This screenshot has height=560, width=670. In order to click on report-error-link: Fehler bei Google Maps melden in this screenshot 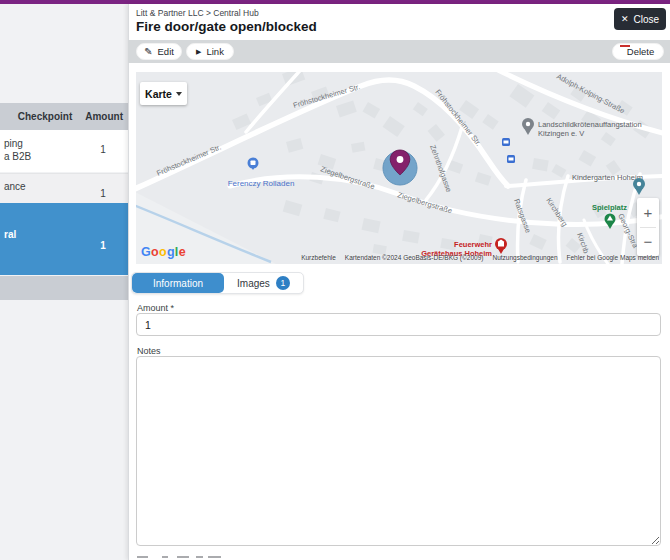, I will do `click(614, 258)`.